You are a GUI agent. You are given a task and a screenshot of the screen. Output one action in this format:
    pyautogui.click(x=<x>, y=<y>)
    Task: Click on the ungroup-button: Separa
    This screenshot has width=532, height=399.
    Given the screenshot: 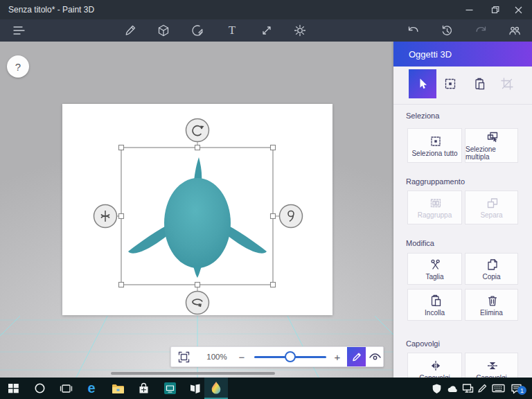 What is the action you would take?
    pyautogui.click(x=492, y=208)
    